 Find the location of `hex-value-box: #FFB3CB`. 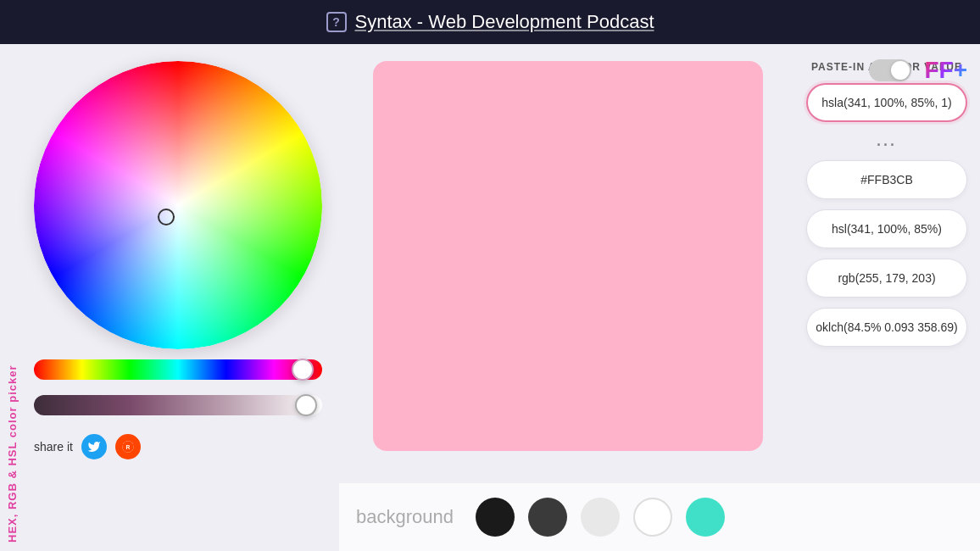

hex-value-box: #FFB3CB is located at coordinates (887, 180).